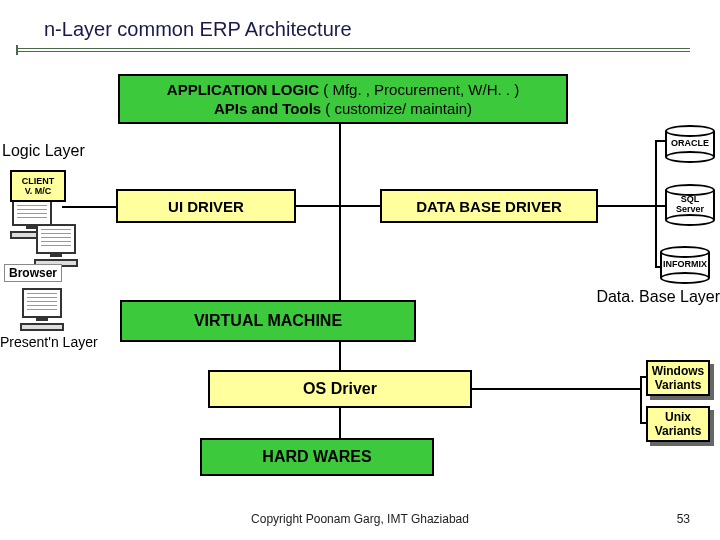 The height and width of the screenshot is (540, 720). I want to click on presentation-layer-label: Present'n Layer, so click(49, 342).